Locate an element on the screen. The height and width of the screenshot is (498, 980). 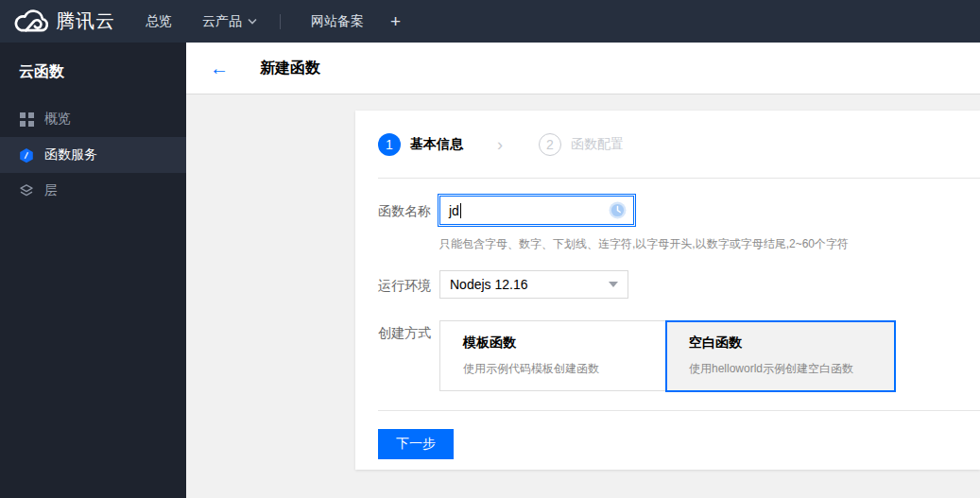
sidebar-item-function-service: 函数服务 is located at coordinates (93, 155).